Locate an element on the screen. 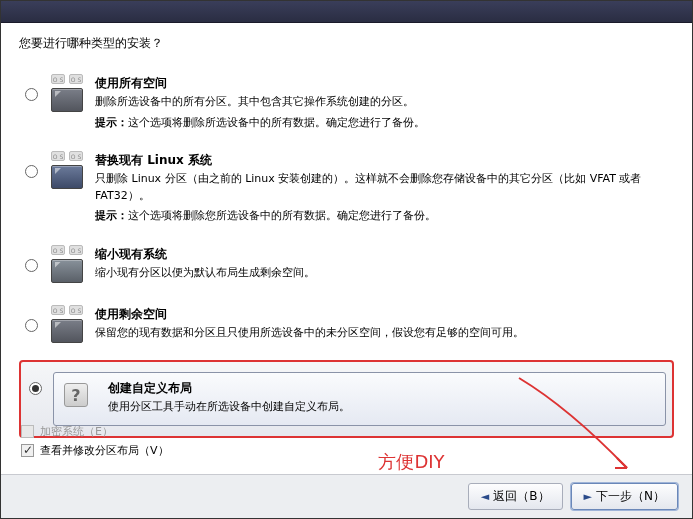 The image size is (693, 519). option-warn: 提示：这个选项将删除所选设备中的所有数据。确定您进行了备份。 is located at coordinates (382, 124).